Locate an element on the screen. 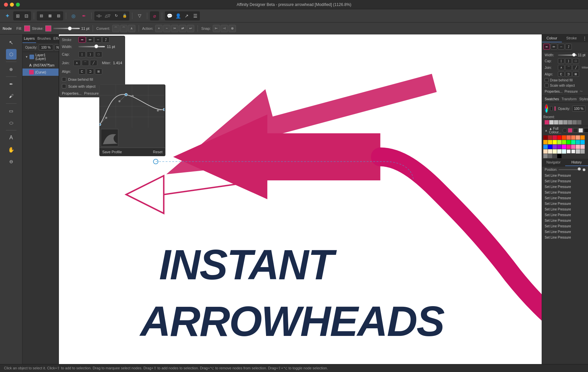 This screenshot has height=372, width=588. opacity-input-r is located at coordinates (579, 109).